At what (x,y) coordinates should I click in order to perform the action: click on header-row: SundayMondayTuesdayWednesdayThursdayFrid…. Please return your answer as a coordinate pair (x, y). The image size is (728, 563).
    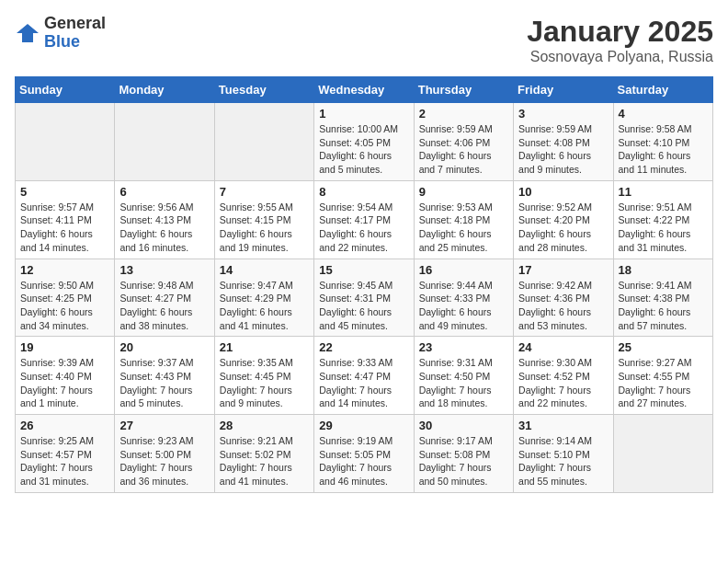
    Looking at the image, I should click on (364, 90).